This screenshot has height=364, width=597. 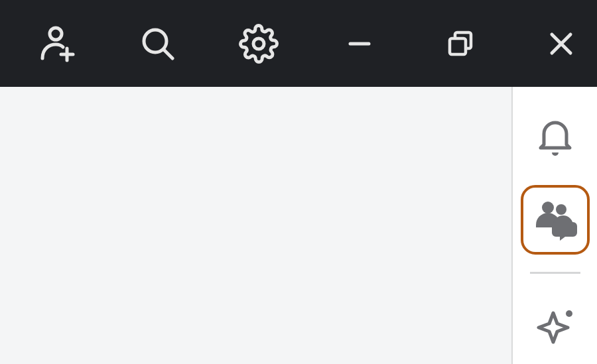 I want to click on settings-button, so click(x=259, y=44).